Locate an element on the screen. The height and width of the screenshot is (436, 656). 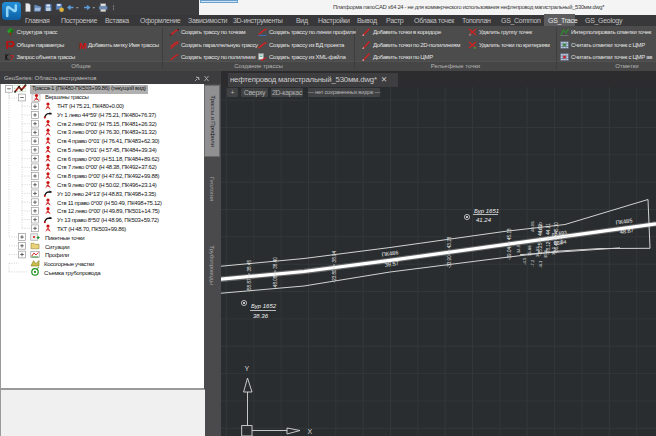
svg-text: 44.91 is located at coordinates (548, 229).